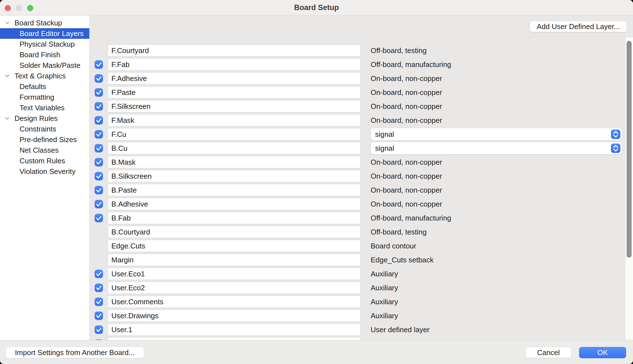 This screenshot has width=633, height=364. What do you see at coordinates (45, 44) in the screenshot?
I see `sidebar-item-physical-stackup: Physical Stackup` at bounding box center [45, 44].